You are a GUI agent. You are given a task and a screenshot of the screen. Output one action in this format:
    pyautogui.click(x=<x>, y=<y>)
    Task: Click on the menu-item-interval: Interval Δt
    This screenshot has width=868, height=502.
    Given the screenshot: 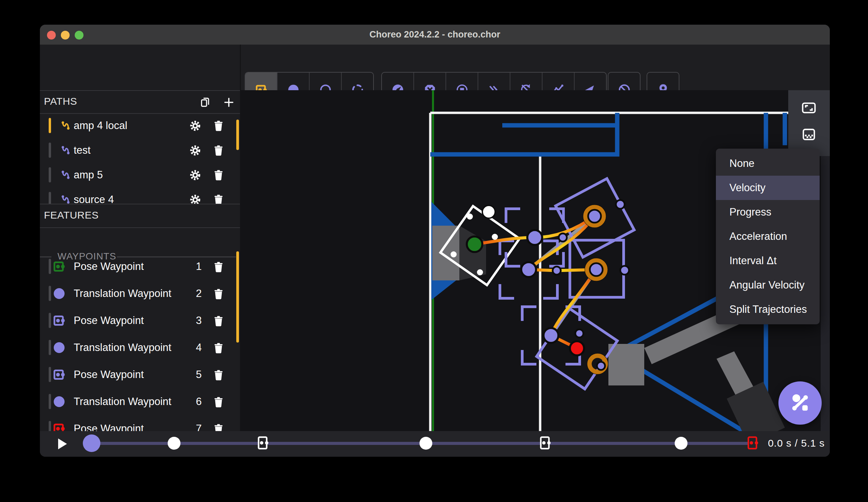 What is the action you would take?
    pyautogui.click(x=768, y=261)
    